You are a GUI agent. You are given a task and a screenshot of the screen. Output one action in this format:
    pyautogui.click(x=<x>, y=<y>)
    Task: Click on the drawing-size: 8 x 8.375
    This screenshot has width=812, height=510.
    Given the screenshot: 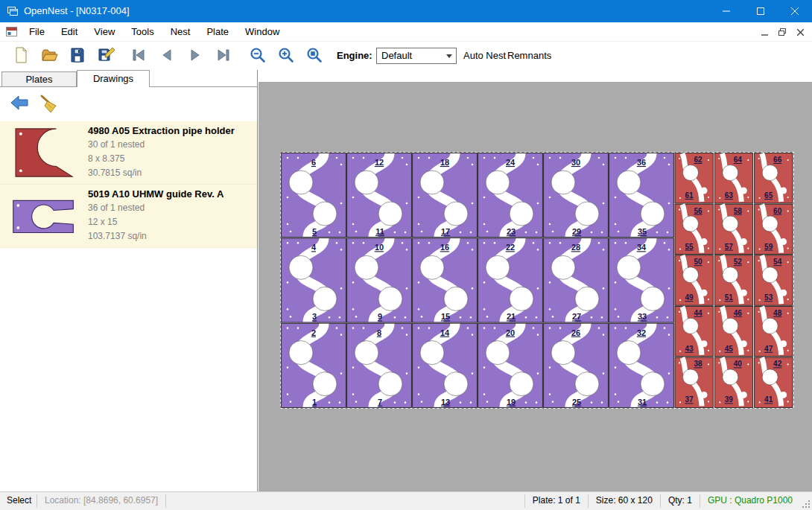 What is the action you would take?
    pyautogui.click(x=161, y=159)
    